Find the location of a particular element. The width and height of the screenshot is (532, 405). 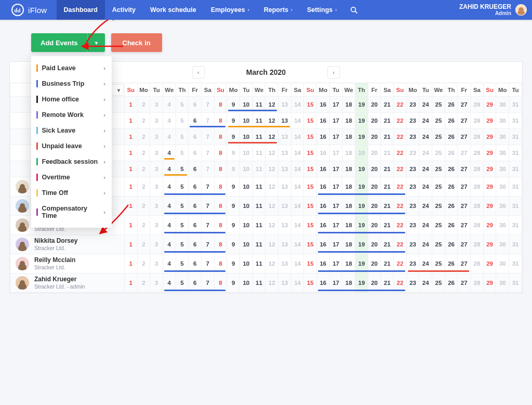

event-option-time-off: Time Off› is located at coordinates (72, 193).